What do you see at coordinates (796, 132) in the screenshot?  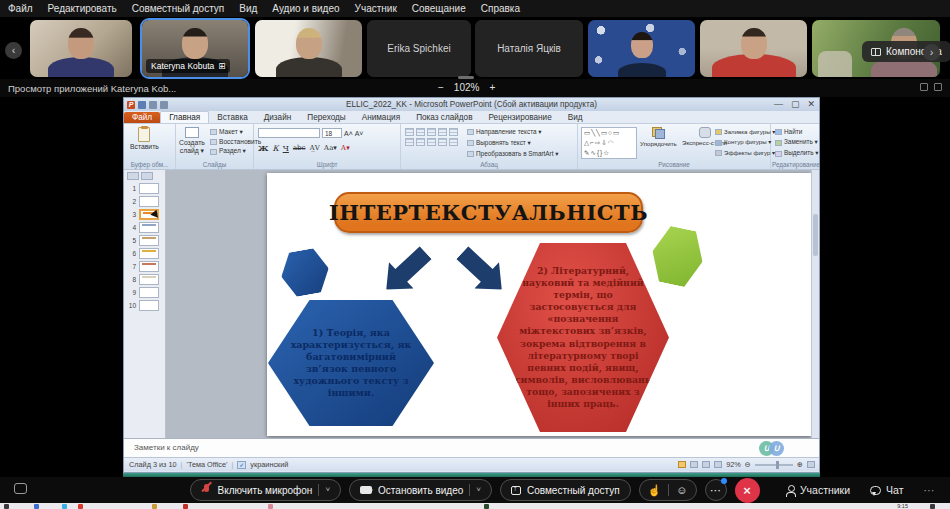 I see `find-option: Найти` at bounding box center [796, 132].